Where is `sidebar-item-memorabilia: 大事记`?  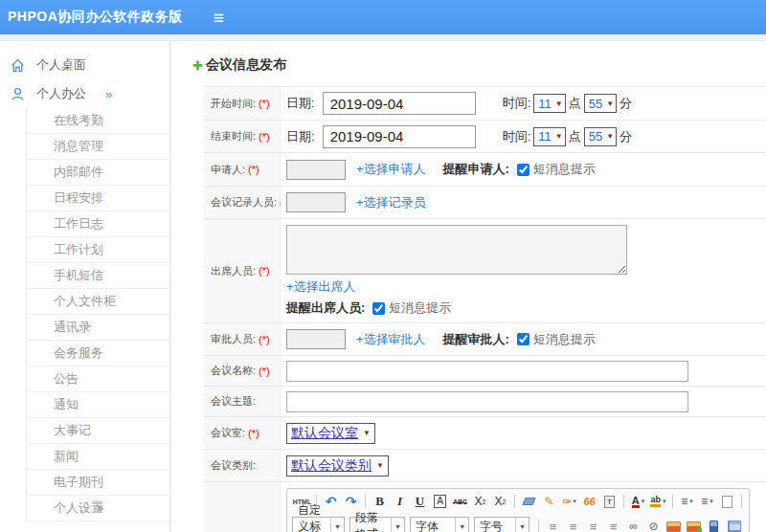
sidebar-item-memorabilia: 大事记 is located at coordinates (98, 431).